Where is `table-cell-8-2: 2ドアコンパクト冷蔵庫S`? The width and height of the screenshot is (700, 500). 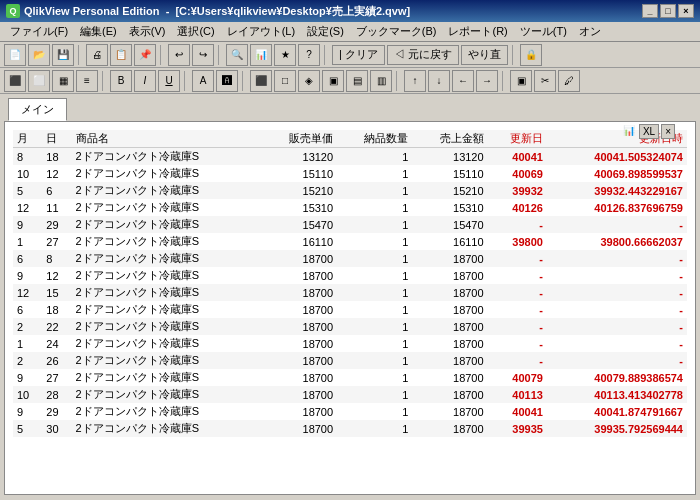
table-cell-8-2: 2ドアコンパクト冷蔵庫S is located at coordinates (167, 292).